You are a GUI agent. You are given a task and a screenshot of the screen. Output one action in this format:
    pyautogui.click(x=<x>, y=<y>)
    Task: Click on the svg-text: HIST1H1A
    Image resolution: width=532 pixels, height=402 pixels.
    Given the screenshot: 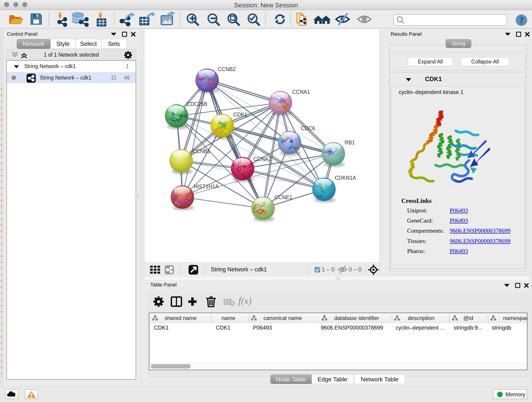 What is the action you would take?
    pyautogui.click(x=206, y=187)
    